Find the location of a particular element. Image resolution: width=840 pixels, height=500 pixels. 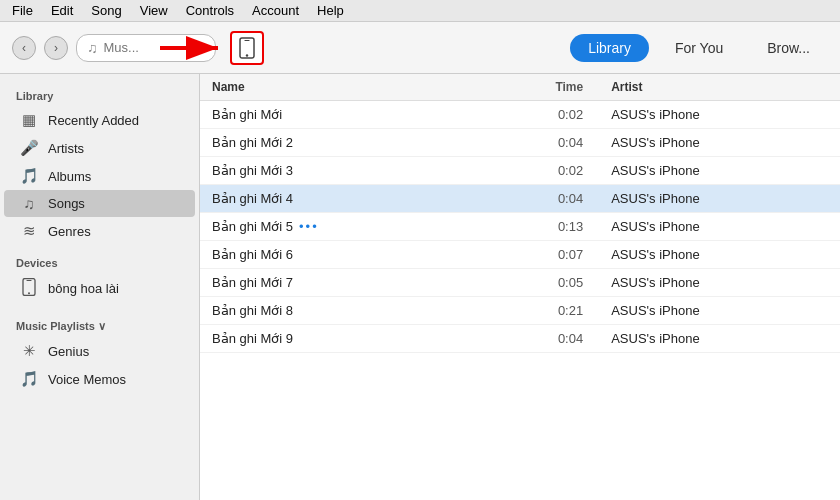

track-name-cell: Bản ghi Mới 5••• is located at coordinates (340, 227).